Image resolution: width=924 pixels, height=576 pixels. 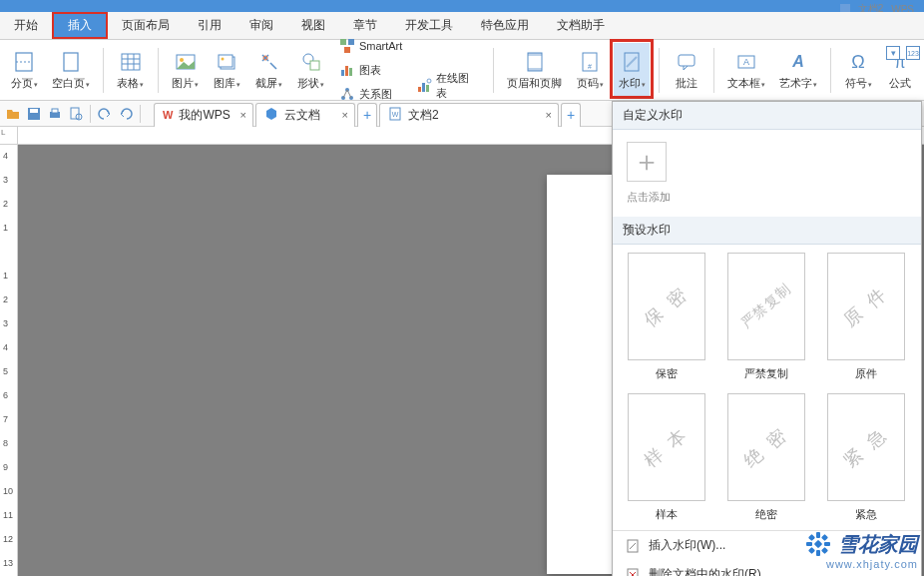 I want to click on textbox-icon: A, so click(x=746, y=62).